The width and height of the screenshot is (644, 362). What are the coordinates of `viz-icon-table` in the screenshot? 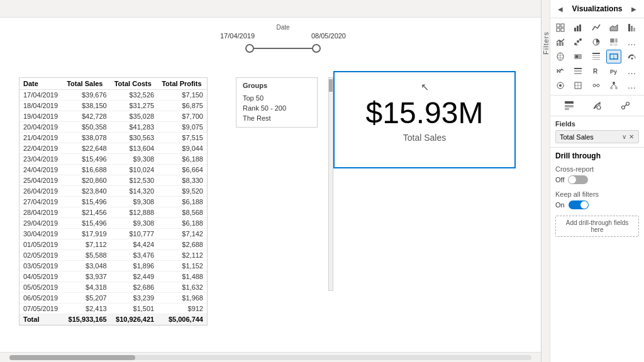 It's located at (560, 28).